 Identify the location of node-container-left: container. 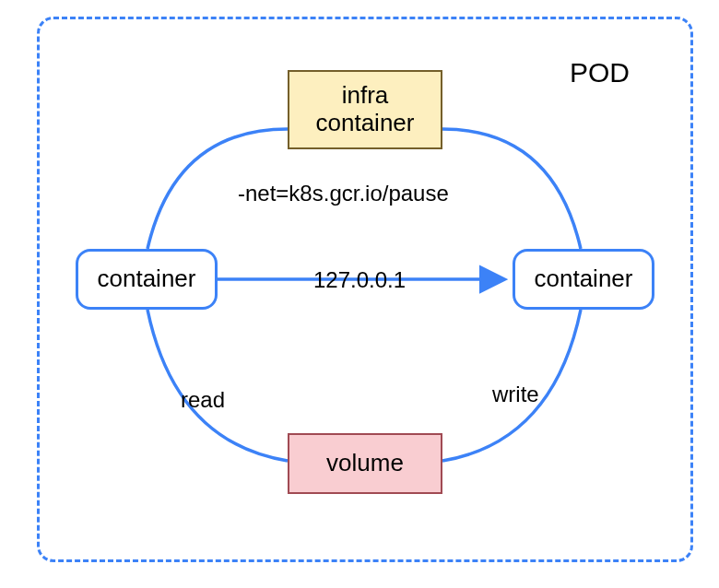
(147, 279).